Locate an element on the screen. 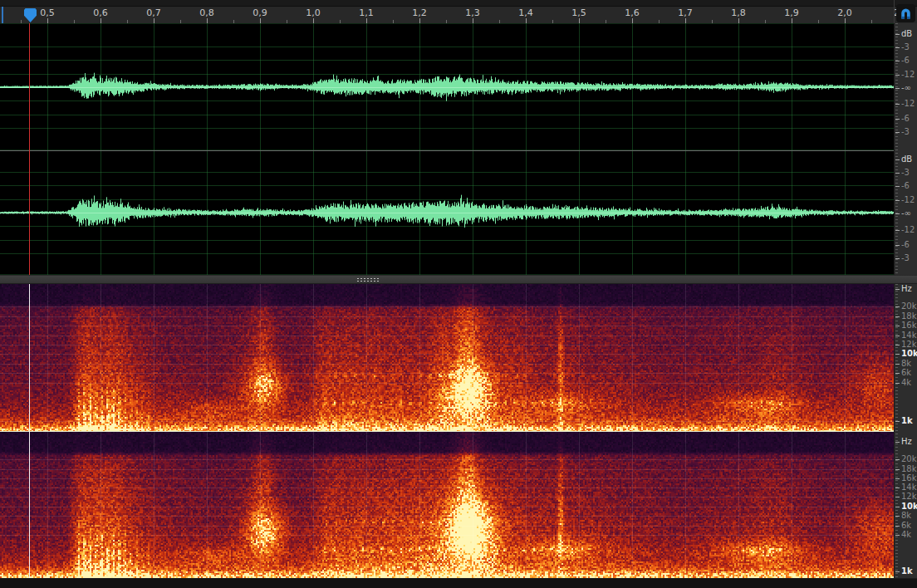 This screenshot has height=588, width=917. timeline-label: 0,9 is located at coordinates (260, 13).